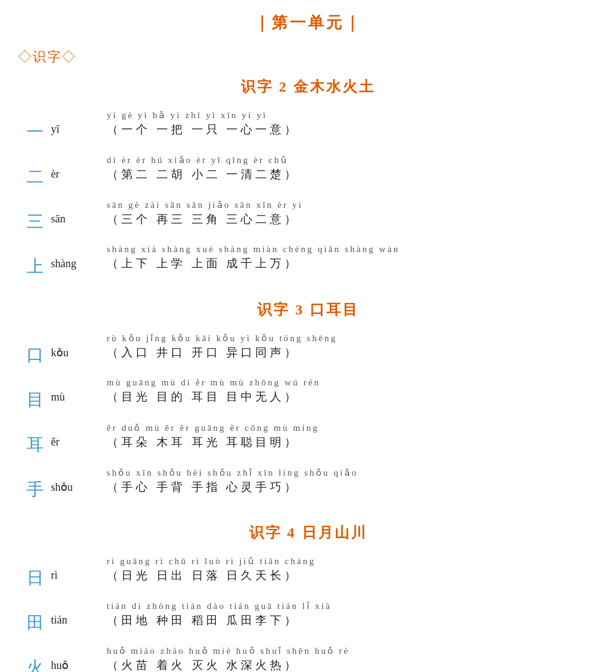  I want to click on char-row-er2: 耳 ěr ěr duǒ mù ěr ěr guāng ěr cōng mù mí…, so click(308, 439).